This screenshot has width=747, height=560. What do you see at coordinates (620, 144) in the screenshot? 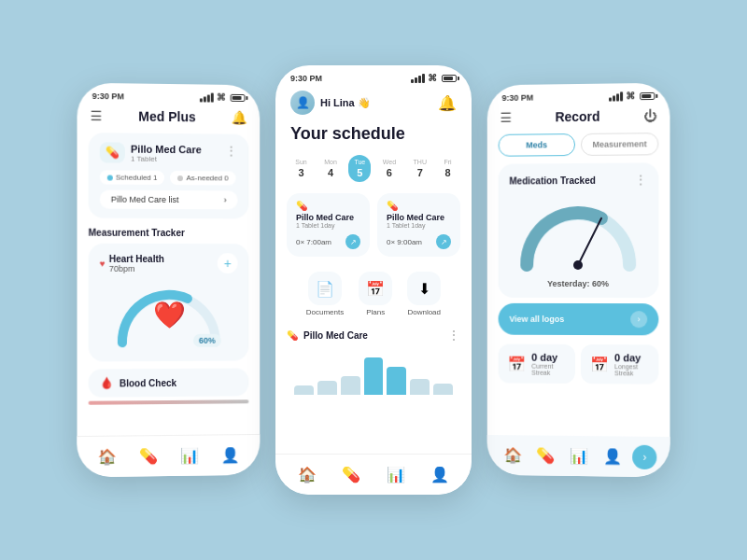
I see `tab-measurement: Measurement` at bounding box center [620, 144].